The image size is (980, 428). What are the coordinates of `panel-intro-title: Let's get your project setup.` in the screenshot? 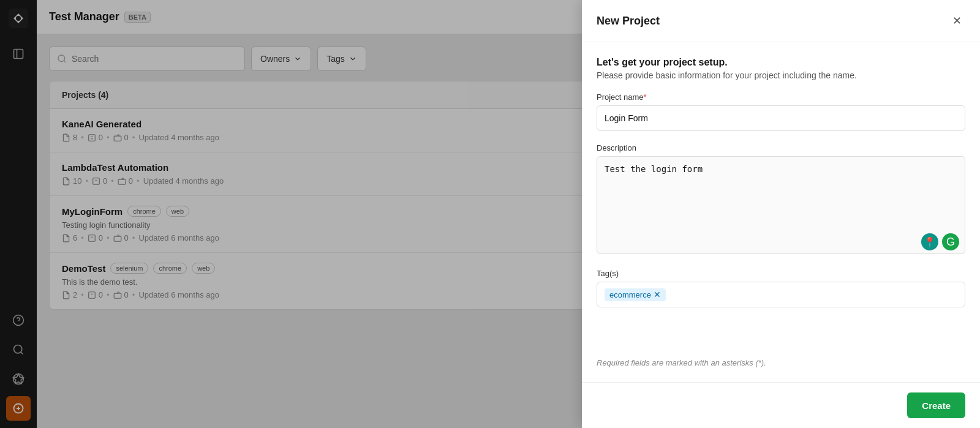 It's located at (781, 62).